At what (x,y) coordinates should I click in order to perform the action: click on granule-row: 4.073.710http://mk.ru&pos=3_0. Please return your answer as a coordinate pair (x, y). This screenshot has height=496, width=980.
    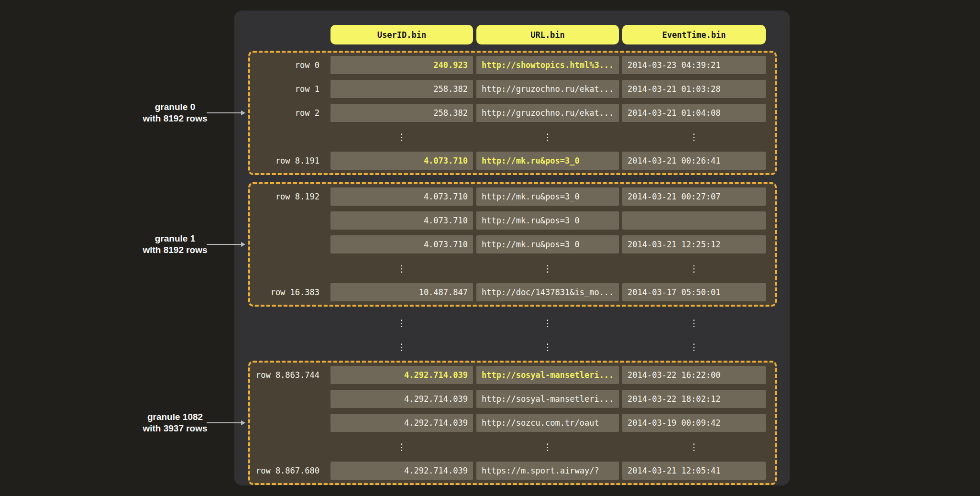
    Looking at the image, I should click on (513, 220).